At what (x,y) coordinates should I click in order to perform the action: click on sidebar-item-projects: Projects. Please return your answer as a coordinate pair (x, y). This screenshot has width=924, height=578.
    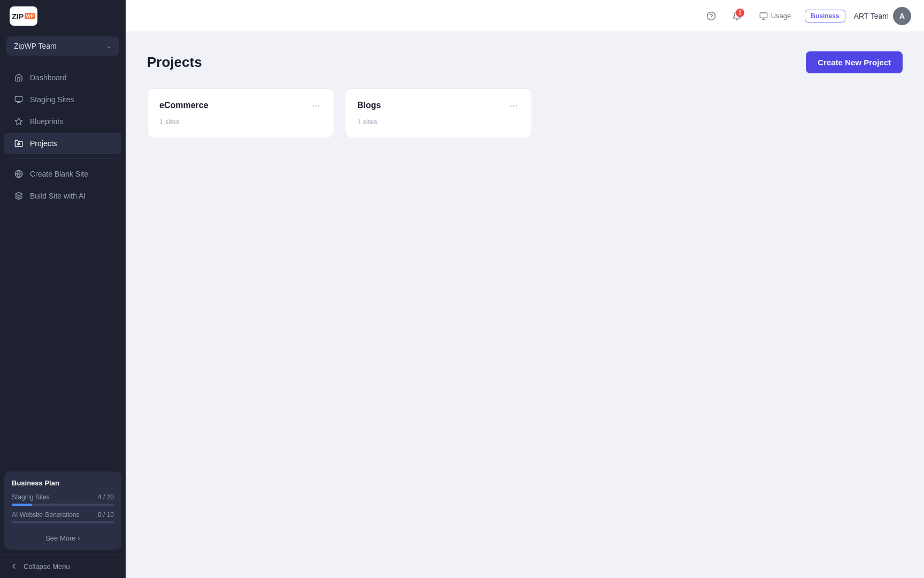
    Looking at the image, I should click on (63, 143).